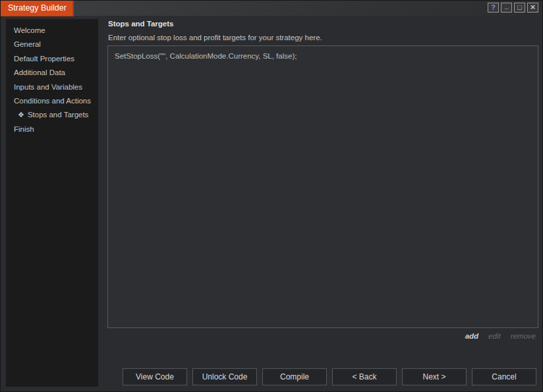 This screenshot has width=543, height=392. What do you see at coordinates (323, 53) in the screenshot?
I see `stop-loss-code-row: SetStopLoss("", CalculationMode.Currency…` at bounding box center [323, 53].